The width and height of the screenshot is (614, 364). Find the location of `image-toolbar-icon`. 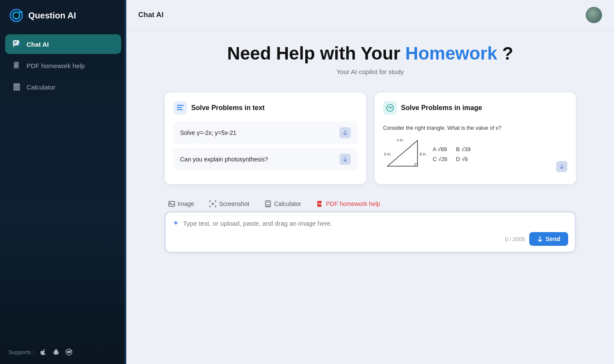

image-toolbar-icon is located at coordinates (172, 204).